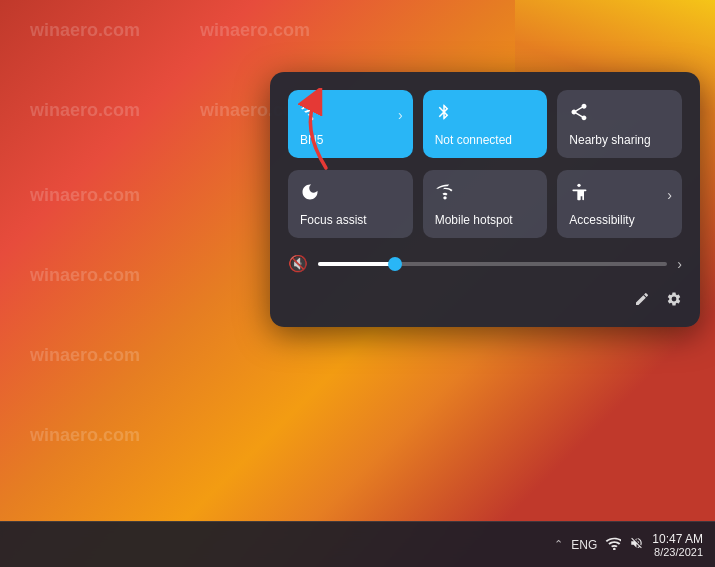 The image size is (715, 567). I want to click on volume-track, so click(492, 264).